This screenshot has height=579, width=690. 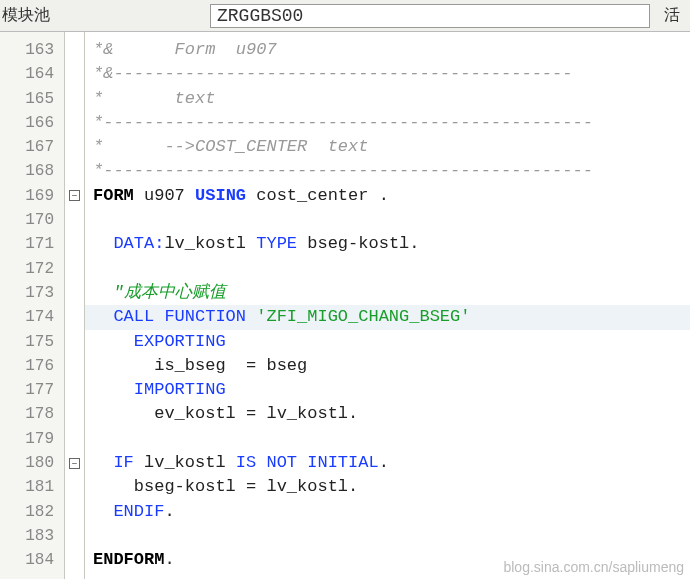 What do you see at coordinates (430, 16) in the screenshot?
I see `program-name-input` at bounding box center [430, 16].